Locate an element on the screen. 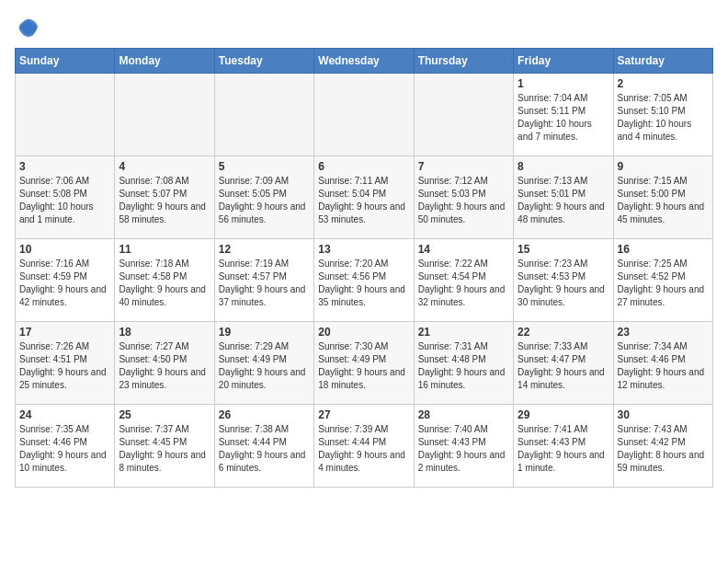  day-number: 26 is located at coordinates (265, 415).